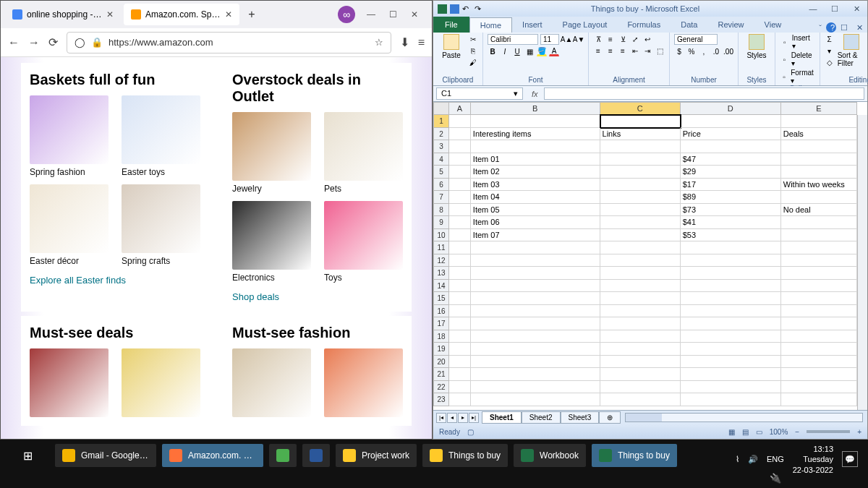 This screenshot has height=488, width=868. What do you see at coordinates (252, 14) in the screenshot?
I see `new-tab-button: +` at bounding box center [252, 14].